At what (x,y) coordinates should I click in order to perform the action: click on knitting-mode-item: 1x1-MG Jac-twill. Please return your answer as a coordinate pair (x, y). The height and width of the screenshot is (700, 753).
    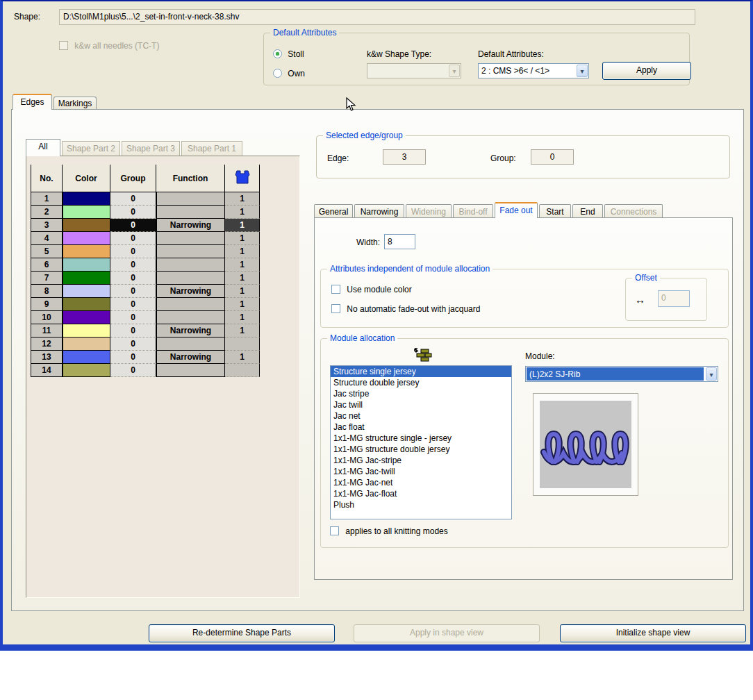
    Looking at the image, I should click on (421, 472).